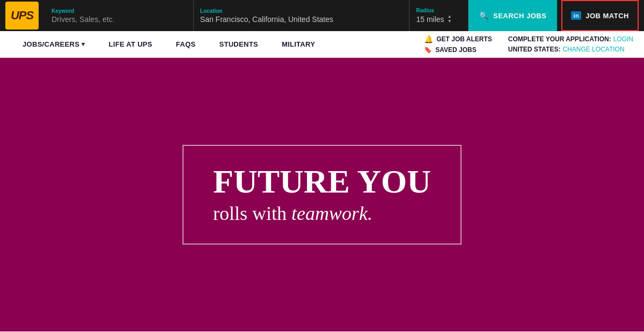 The width and height of the screenshot is (644, 332). Describe the element at coordinates (458, 50) in the screenshot. I see `nav-saved-jobs: 🔖 SAVED JOBS` at that location.